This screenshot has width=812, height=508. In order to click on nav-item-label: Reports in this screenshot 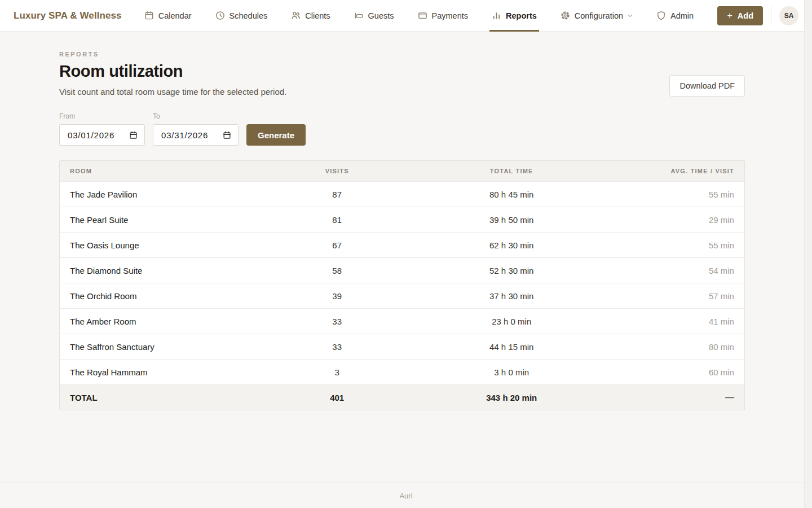, I will do `click(521, 16)`.